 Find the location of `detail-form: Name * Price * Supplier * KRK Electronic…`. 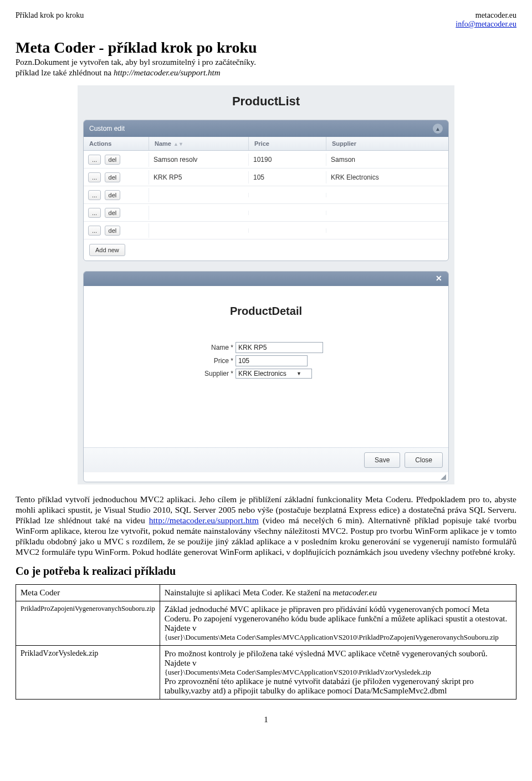

detail-form: Name * Price * Supplier * KRK Electronic… is located at coordinates (321, 361).